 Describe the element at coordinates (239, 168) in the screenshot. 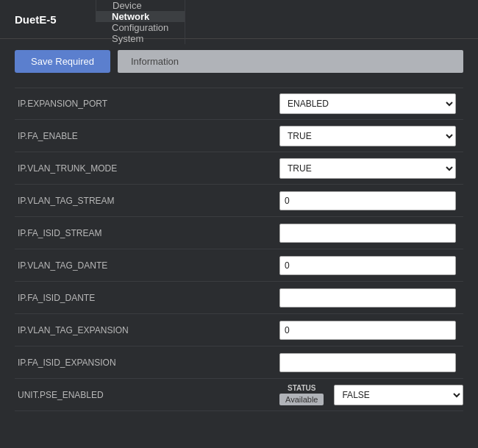

I see `settings-row: IP.VLAN_TRUNK_MODETRUEFALSE` at that location.